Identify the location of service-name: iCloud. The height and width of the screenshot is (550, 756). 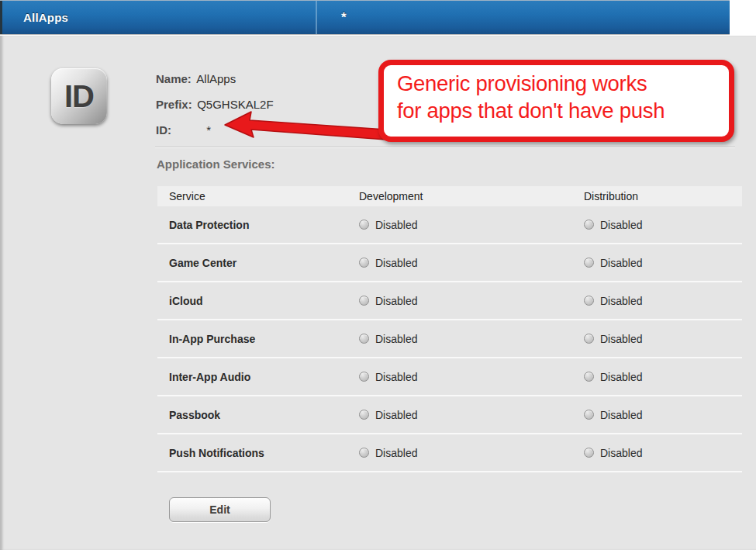
(186, 301).